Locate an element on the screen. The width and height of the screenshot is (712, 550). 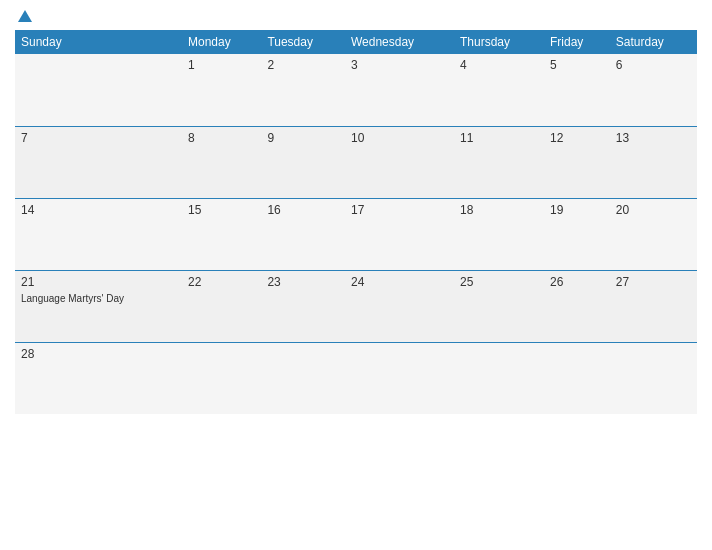
day-number: 6 is located at coordinates (654, 65).